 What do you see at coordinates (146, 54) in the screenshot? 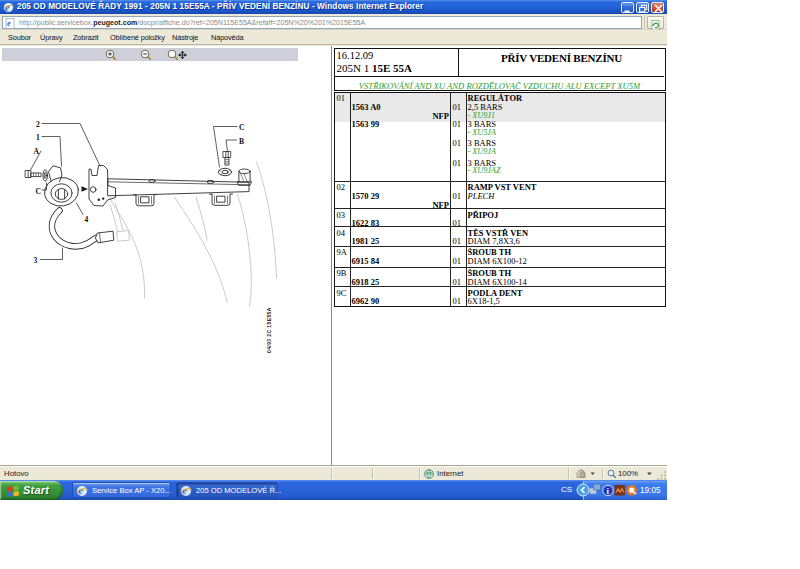
I see `zoom-out-icon` at bounding box center [146, 54].